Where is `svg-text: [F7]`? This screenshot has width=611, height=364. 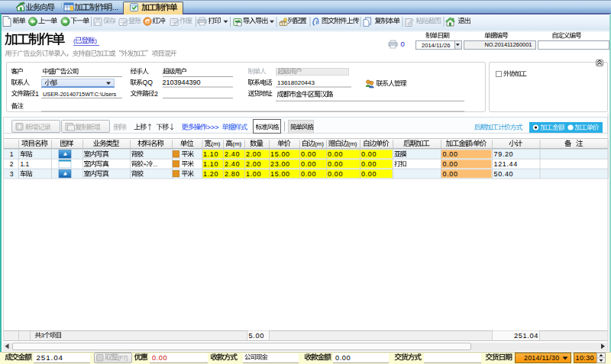
svg-text: [F7] is located at coordinates (123, 357).